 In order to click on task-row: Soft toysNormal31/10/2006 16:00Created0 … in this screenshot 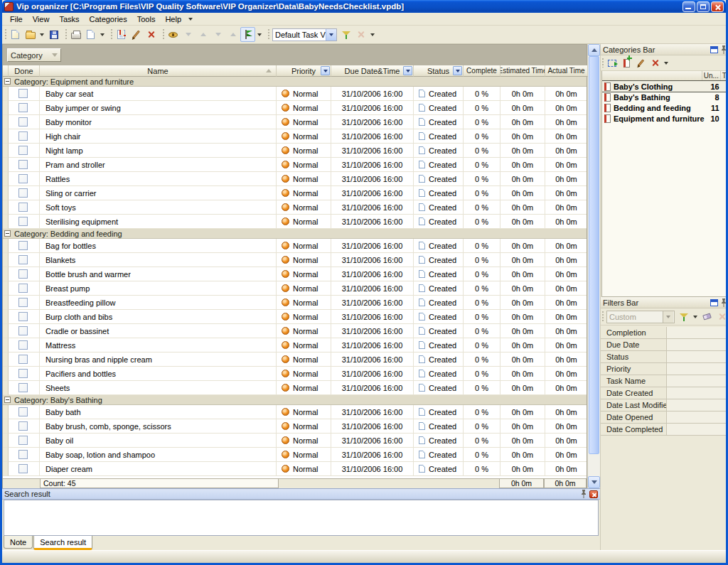, I will do `click(294, 208)`.